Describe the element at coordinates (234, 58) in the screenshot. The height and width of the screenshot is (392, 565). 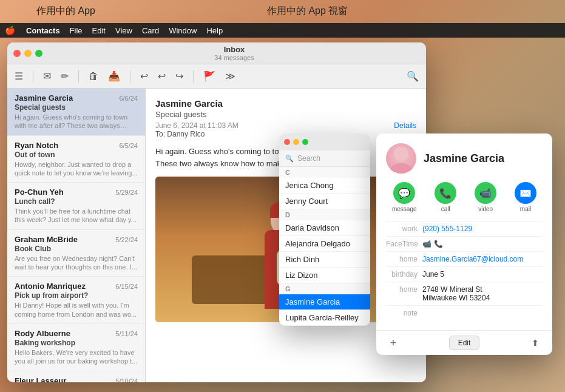
I see `message-count: 34 messages` at that location.